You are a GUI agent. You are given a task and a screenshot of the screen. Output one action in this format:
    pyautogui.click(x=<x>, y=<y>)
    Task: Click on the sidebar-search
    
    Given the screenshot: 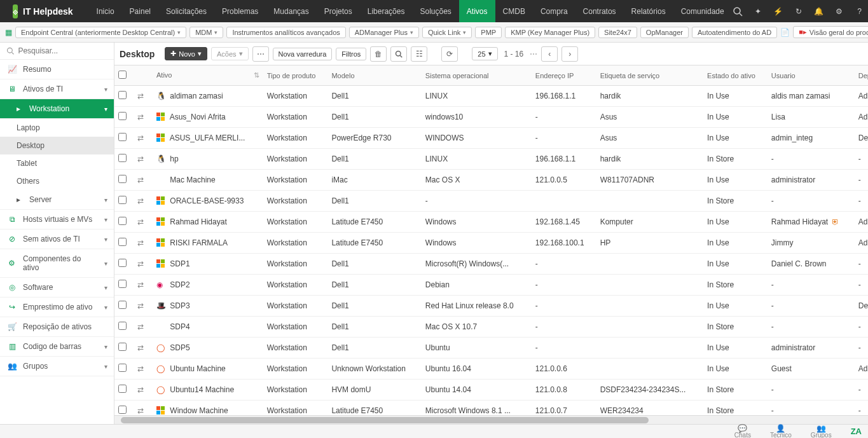 What is the action you would take?
    pyautogui.click(x=57, y=51)
    